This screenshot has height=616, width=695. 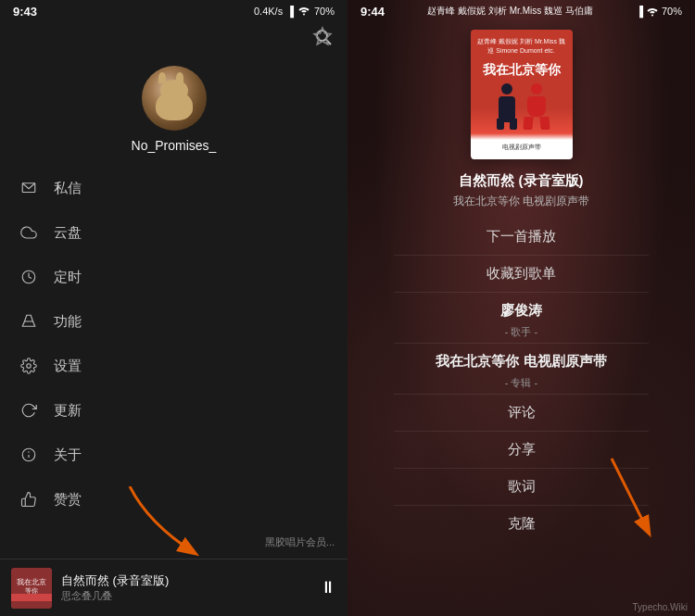 I want to click on clock-icon, so click(x=29, y=277).